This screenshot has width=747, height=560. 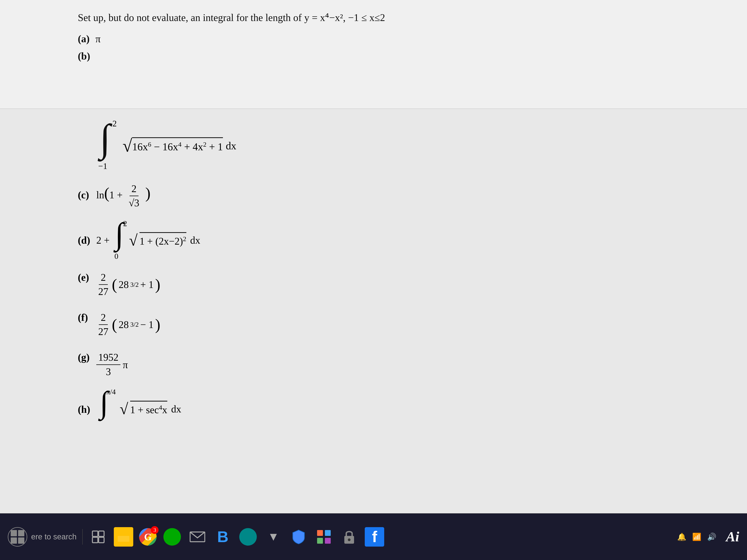 What do you see at coordinates (128, 325) in the screenshot?
I see `part-f-expr: 2 27 ( 283/2 − 1 )` at bounding box center [128, 325].